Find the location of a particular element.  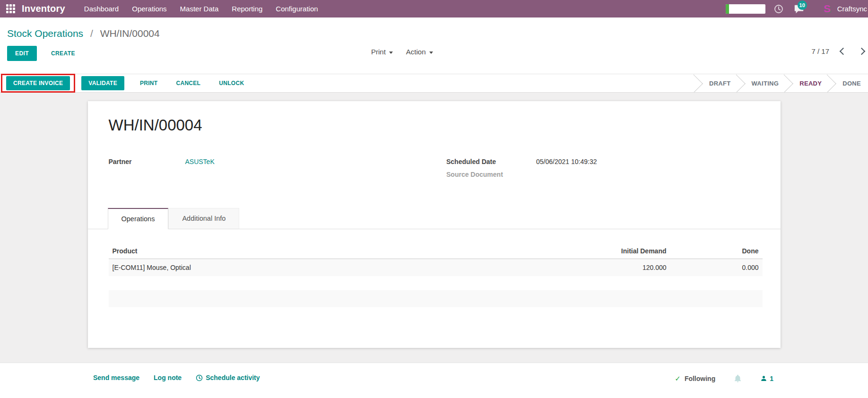

print-dropdown-label: Print is located at coordinates (378, 52).